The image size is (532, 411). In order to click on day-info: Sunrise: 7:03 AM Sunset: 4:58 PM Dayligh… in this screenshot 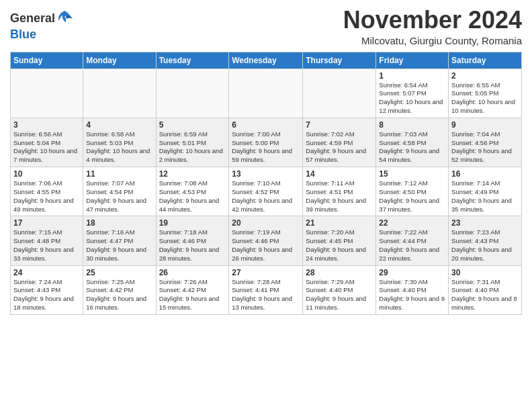, I will do `click(412, 148)`.